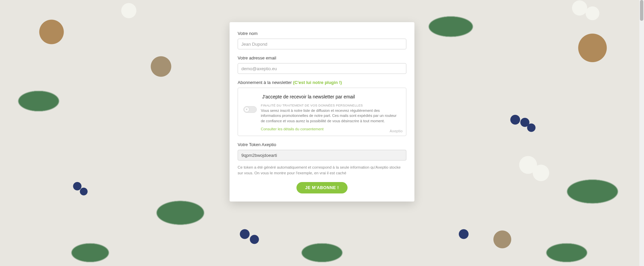  What do you see at coordinates (250, 109) in the screenshot?
I see `consent-toggle: ✕` at bounding box center [250, 109].